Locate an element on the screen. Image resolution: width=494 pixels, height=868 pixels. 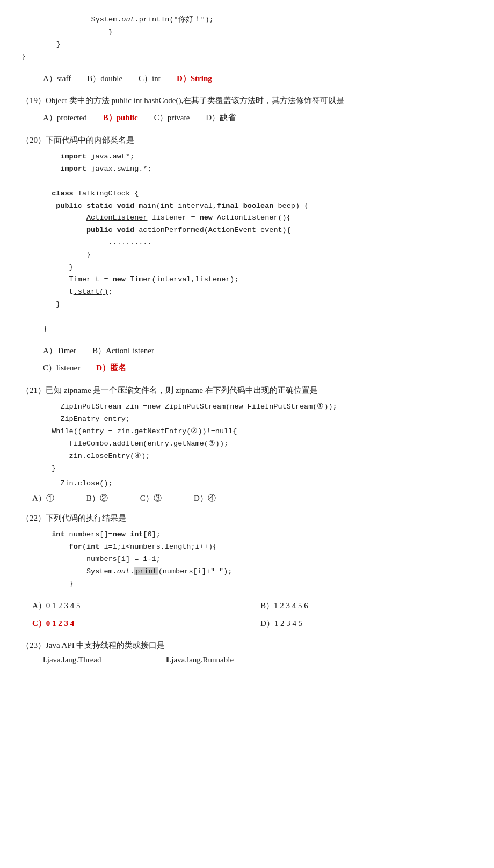
q18-option-c: C）int is located at coordinates (149, 78).